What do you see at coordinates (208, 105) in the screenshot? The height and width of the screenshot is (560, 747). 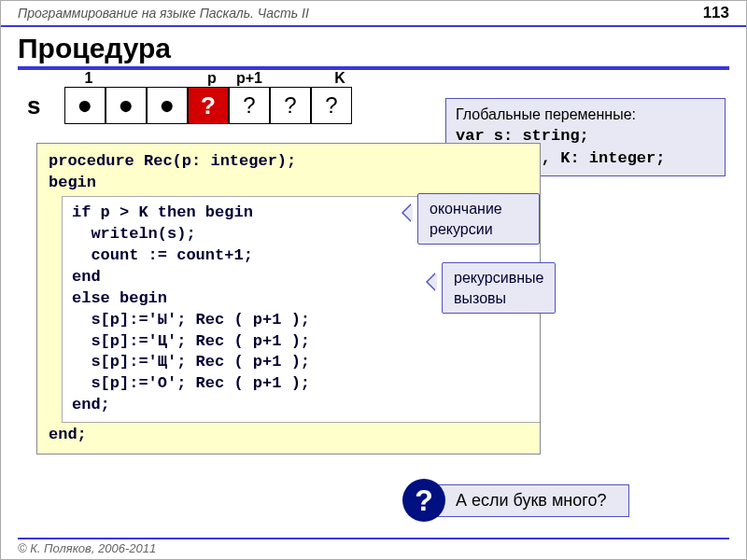 I see `cell-p: ?` at bounding box center [208, 105].